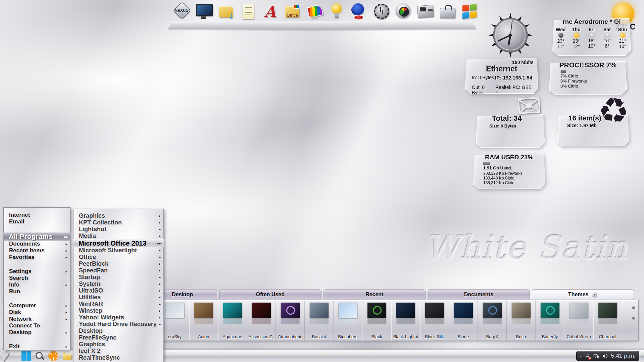  What do you see at coordinates (492, 320) in the screenshot?
I see `theme-item-borgx: BorgX` at bounding box center [492, 320].